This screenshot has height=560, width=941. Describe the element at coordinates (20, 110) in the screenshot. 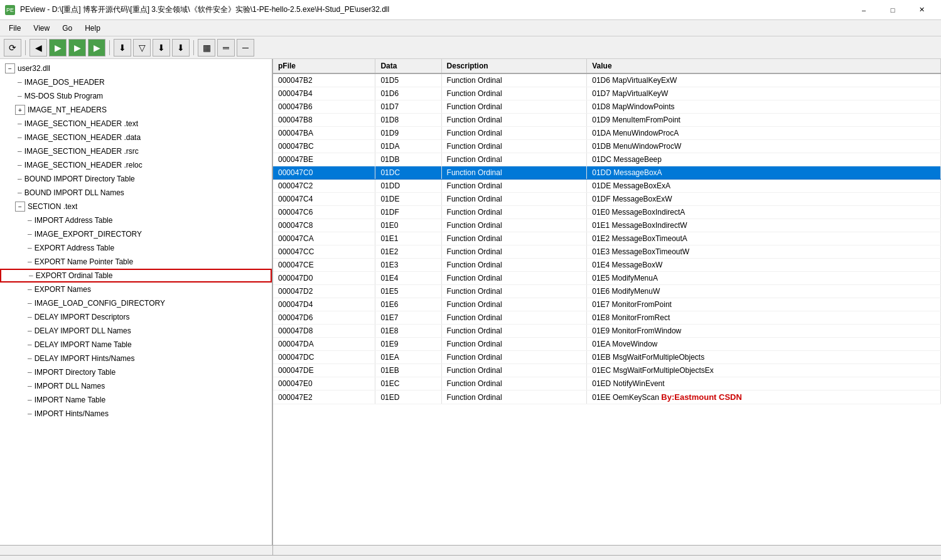

I see `tree-expand-icon: +` at that location.